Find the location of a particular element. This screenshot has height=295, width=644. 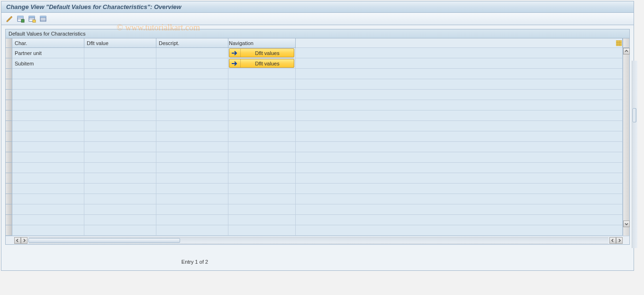

col-header-char: Char. is located at coordinates (48, 43).